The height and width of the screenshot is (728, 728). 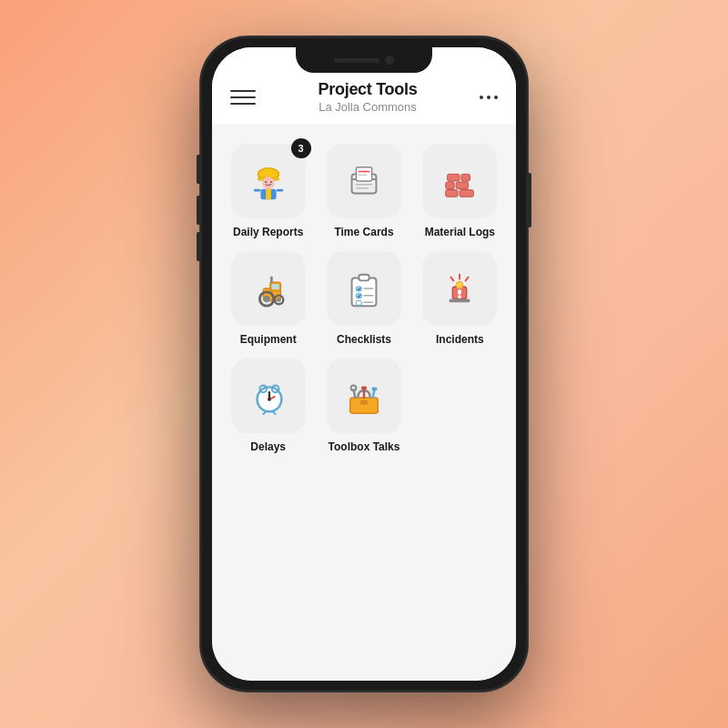 What do you see at coordinates (243, 97) in the screenshot?
I see `hamburger-menu-button` at bounding box center [243, 97].